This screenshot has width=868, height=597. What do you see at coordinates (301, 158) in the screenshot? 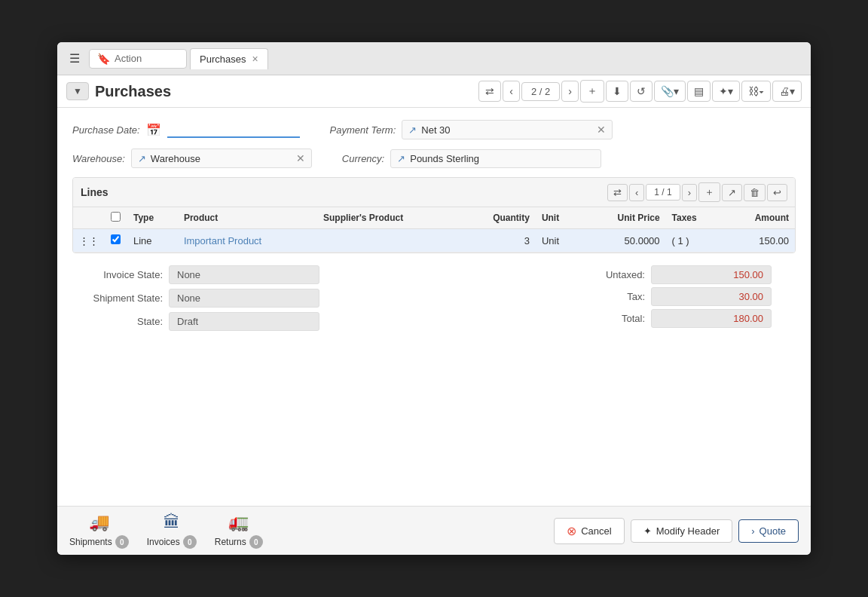
I see `warehouse-clear-button: ✕` at bounding box center [301, 158].